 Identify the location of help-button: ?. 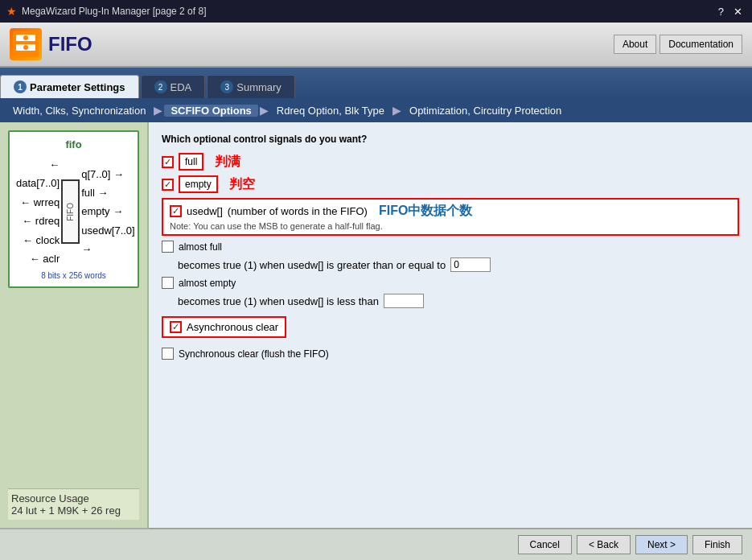
(721, 11).